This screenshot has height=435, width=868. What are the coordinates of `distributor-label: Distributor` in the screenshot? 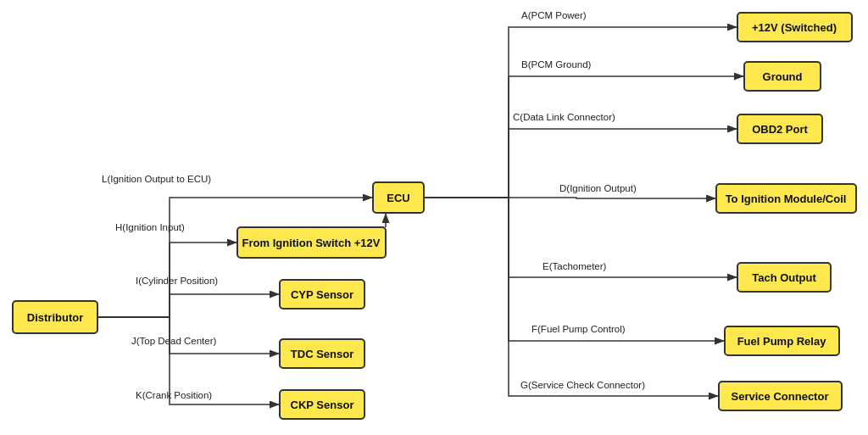 It's located at (55, 317).